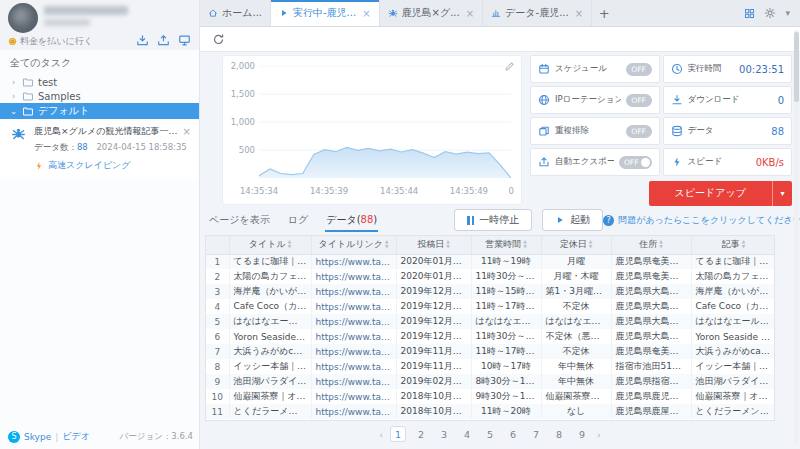  Describe the element at coordinates (728, 131) in the screenshot. I see `status-cell-データ: データ88` at that location.